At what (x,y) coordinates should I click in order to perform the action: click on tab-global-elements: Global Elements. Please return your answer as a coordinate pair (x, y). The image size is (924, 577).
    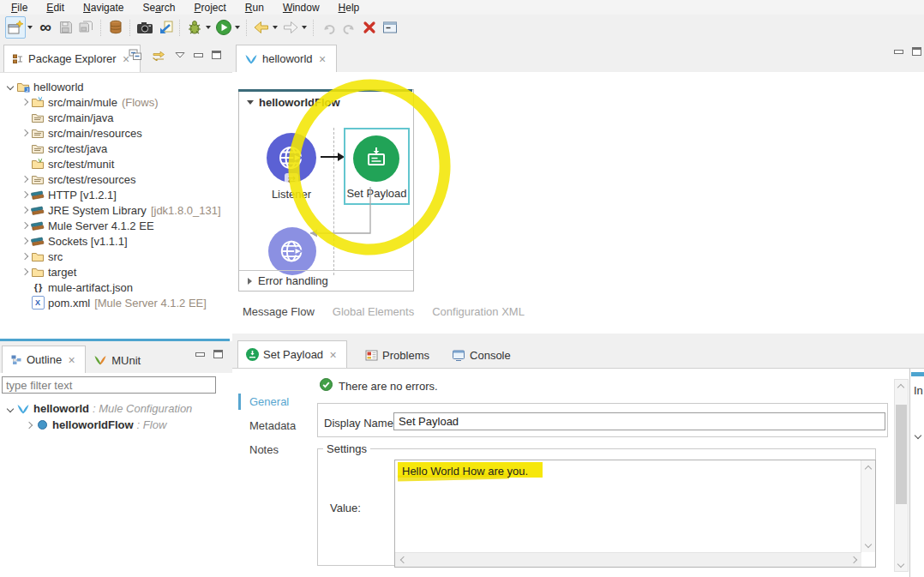
    Looking at the image, I should click on (374, 312).